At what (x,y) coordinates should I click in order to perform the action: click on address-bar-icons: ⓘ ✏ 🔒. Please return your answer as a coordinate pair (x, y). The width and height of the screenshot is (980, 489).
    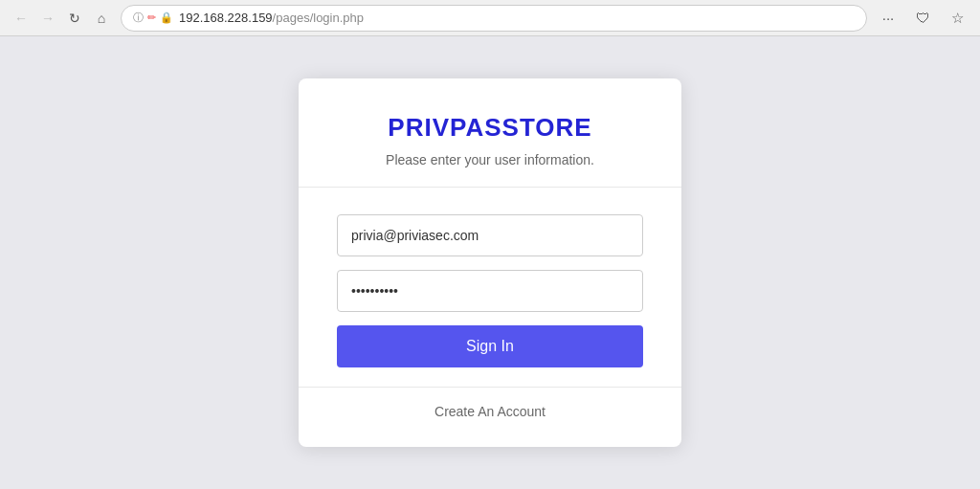
    Looking at the image, I should click on (153, 17).